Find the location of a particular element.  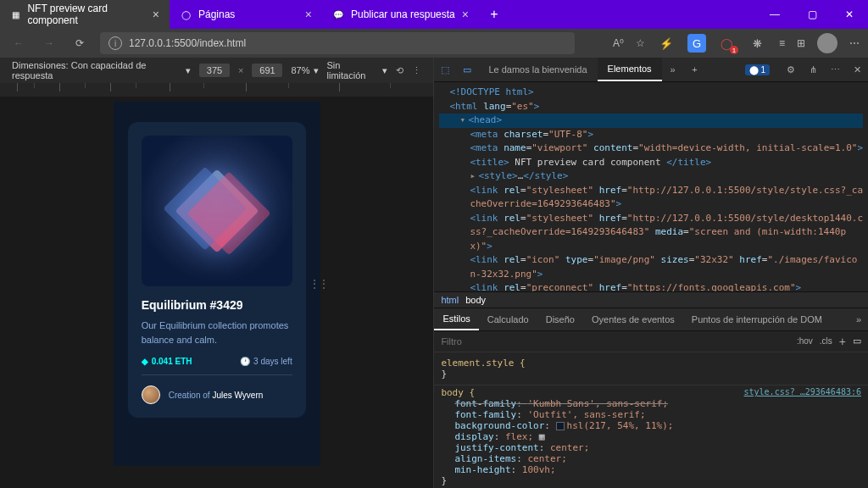

device-toolbar: Dimensiones: Con capacidad de respuesta … is located at coordinates (217, 70).